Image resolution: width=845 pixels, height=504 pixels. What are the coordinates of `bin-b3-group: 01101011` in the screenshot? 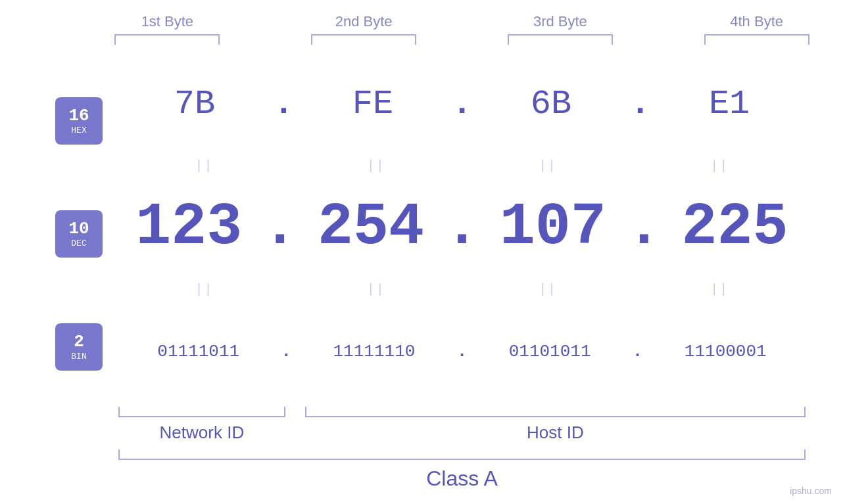 It's located at (550, 352).